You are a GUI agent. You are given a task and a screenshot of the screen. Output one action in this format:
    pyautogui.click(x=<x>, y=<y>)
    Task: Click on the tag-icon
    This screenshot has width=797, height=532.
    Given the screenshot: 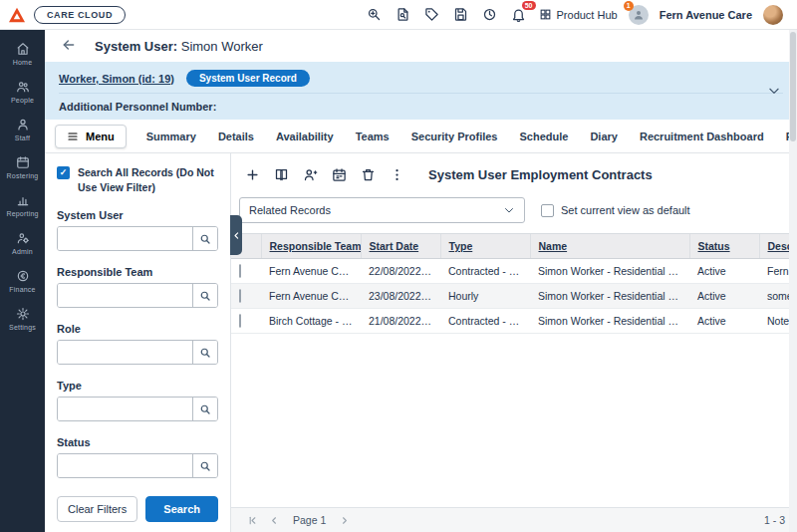 What is the action you would take?
    pyautogui.click(x=432, y=15)
    